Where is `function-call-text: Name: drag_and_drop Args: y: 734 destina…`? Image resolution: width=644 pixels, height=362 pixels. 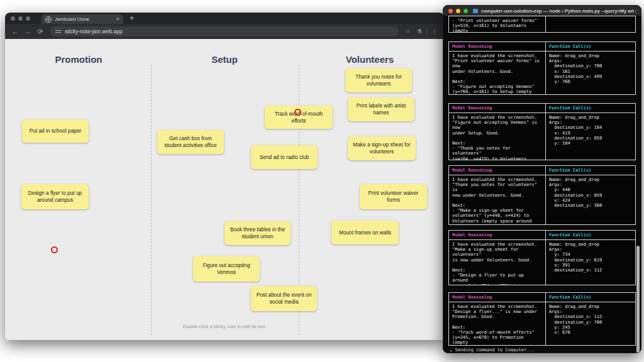
function-call-text: Name: drag_and_drop Args: y: 734 destina… is located at coordinates (591, 263).